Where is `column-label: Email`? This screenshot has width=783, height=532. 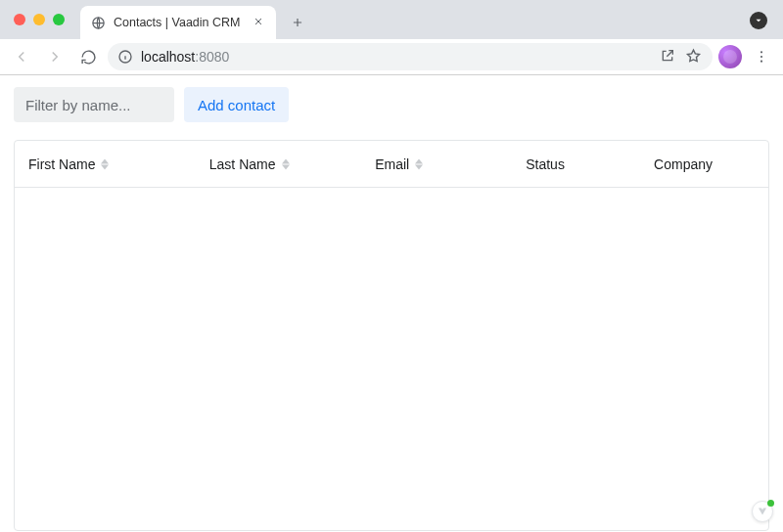 column-label: Email is located at coordinates (392, 164).